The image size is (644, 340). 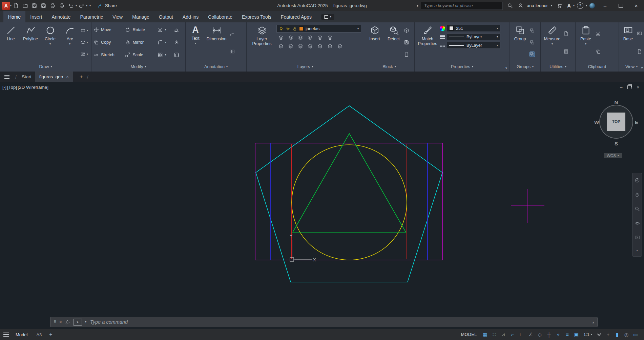 I want to click on panel-footer-groups: Groups▾, so click(x=525, y=67).